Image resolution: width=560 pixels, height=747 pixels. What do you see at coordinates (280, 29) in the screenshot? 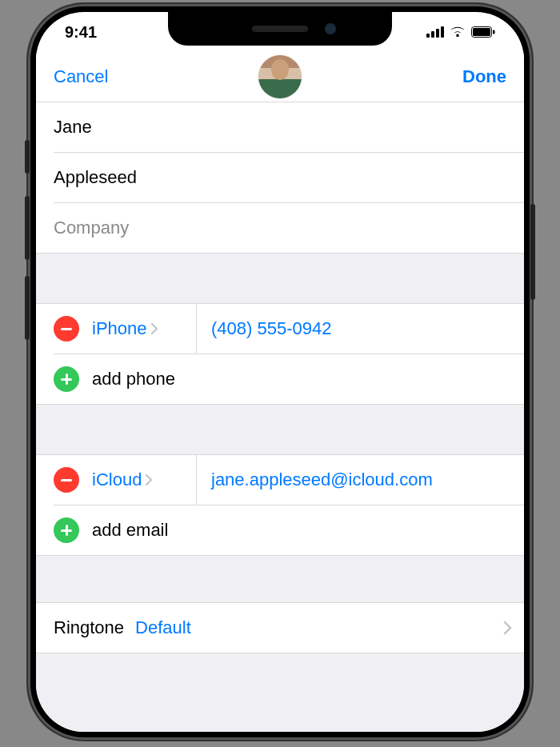
I see `notch` at bounding box center [280, 29].